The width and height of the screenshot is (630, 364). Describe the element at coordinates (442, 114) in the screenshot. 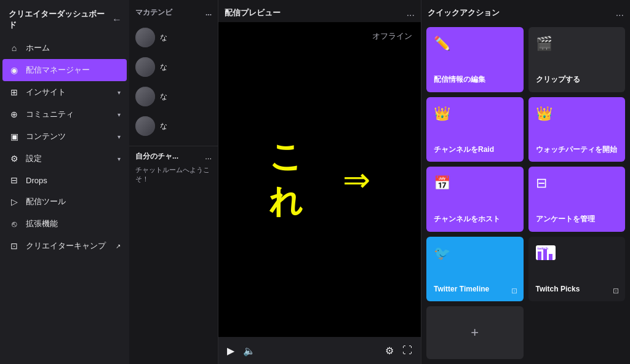

I see `raid-icon: 👑` at that location.